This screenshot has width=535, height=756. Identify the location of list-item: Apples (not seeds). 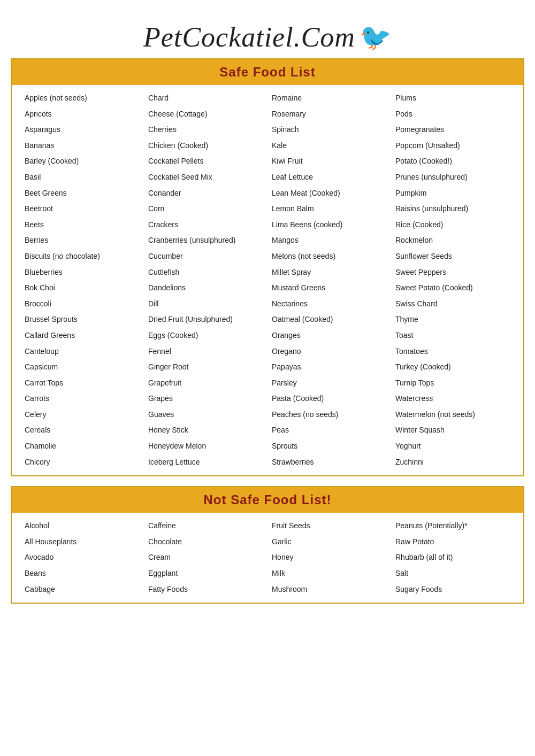
(82, 98).